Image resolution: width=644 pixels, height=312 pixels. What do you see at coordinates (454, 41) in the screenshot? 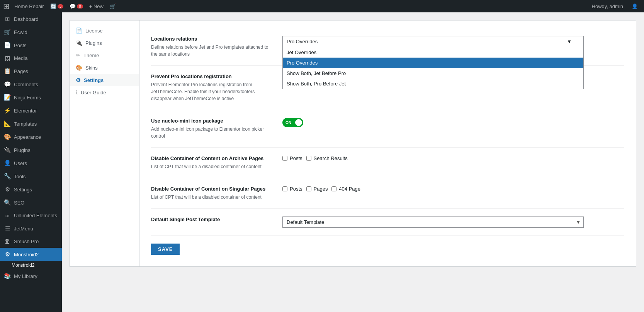
I see `locations-relations-control: Pro Overrides ▼ Jet Overrides Pro Overri…` at bounding box center [454, 41].